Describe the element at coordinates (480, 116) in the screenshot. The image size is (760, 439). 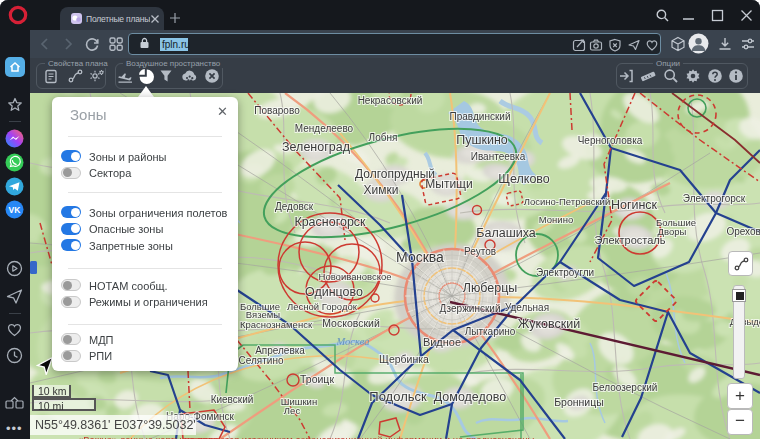
I see `svg-text: Правдинский` at that location.